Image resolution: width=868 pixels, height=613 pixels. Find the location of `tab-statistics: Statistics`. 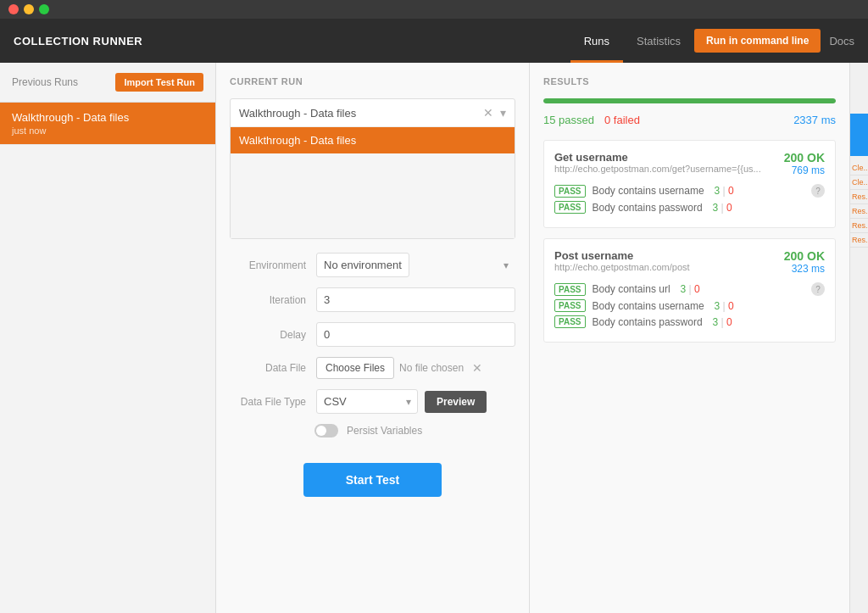

tab-statistics: Statistics is located at coordinates (659, 41).